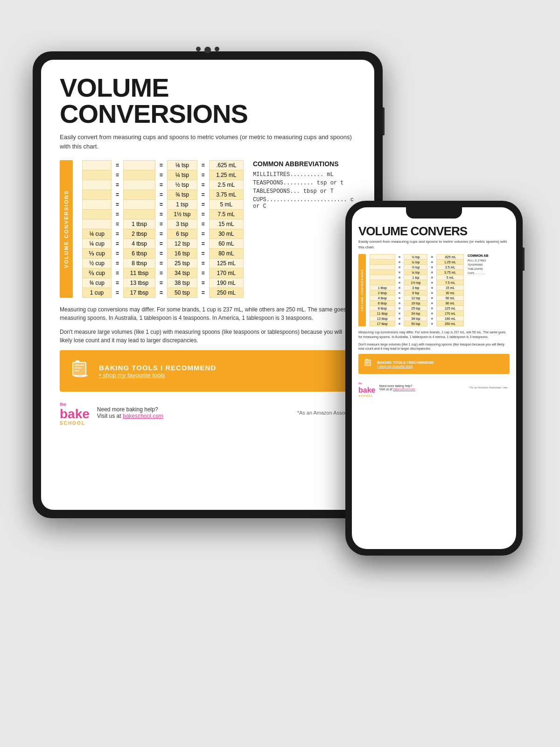 The image size is (560, 747). What do you see at coordinates (434, 388) in the screenshot?
I see `phone-footer: the bake SCHOOL Need more baking help?Vi…` at bounding box center [434, 388].